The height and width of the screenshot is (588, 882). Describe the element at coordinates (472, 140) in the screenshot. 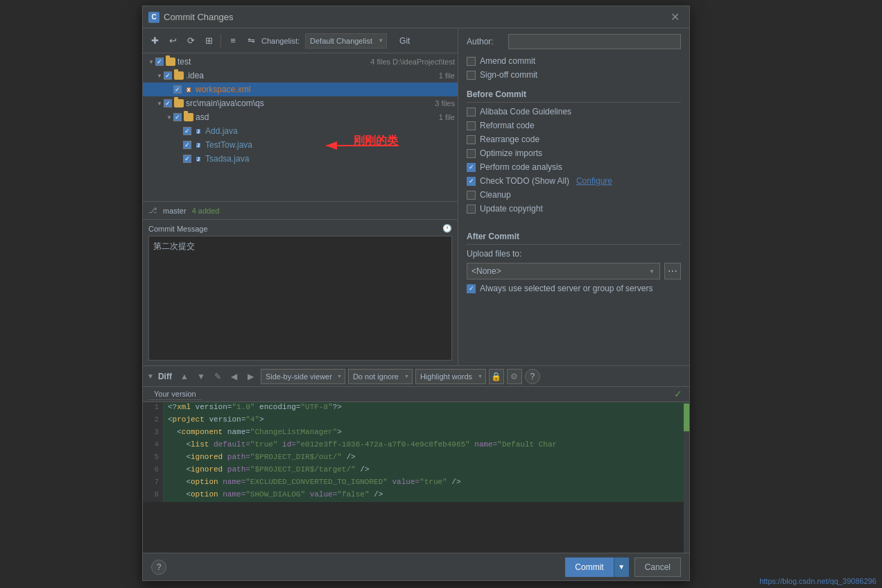

I see `rearrange-checkbox` at that location.